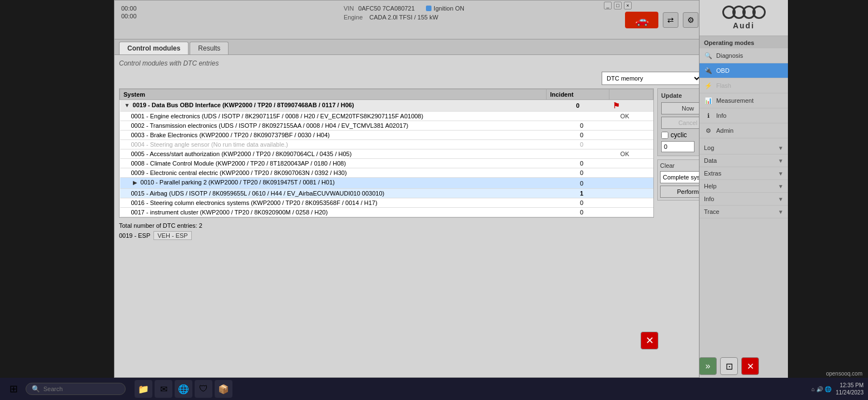 This screenshot has width=868, height=400. Describe the element at coordinates (744, 199) in the screenshot. I see `info2-dropdown: Info ▼` at that location.